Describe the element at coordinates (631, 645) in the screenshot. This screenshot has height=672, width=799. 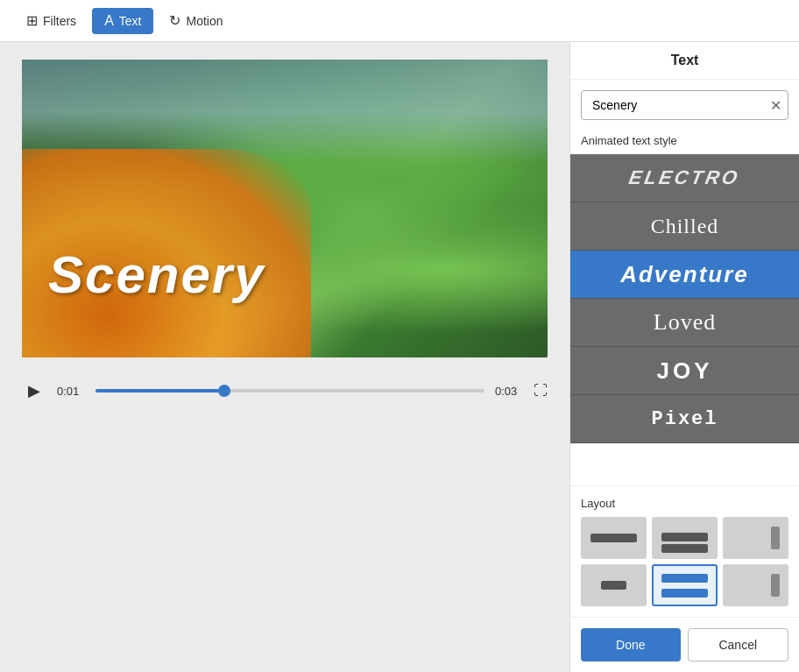
I see `done-button: Done` at that location.